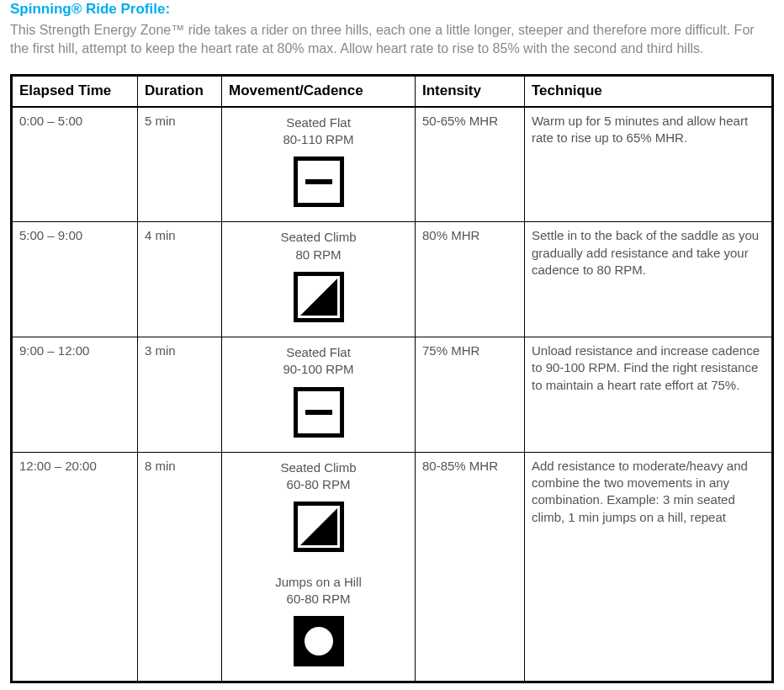 Image resolution: width=784 pixels, height=690 pixels. Describe the element at coordinates (470, 567) in the screenshot. I see `cell-intensity: 80-85% MHR` at that location.